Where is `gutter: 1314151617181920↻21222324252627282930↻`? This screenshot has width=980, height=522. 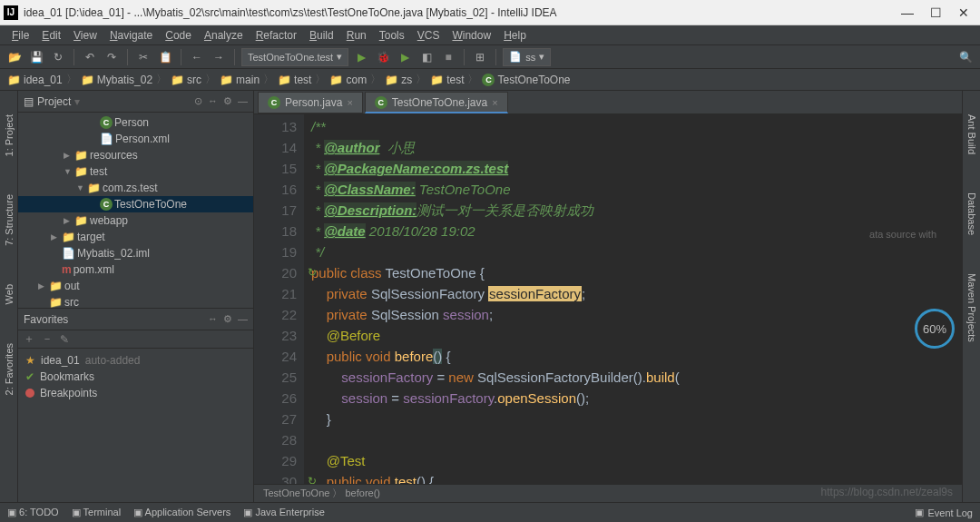 gutter: 1314151617181920↻21222324252627282930↻ is located at coordinates (279, 300).